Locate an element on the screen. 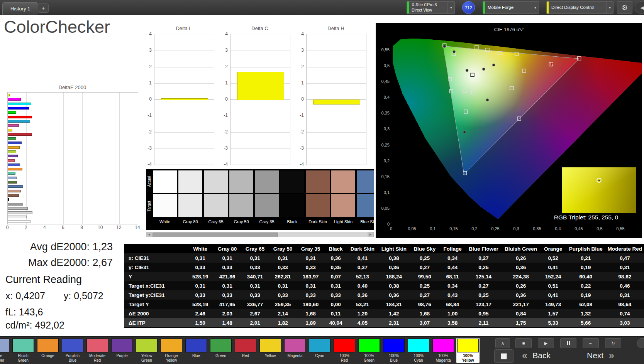 The height and width of the screenshot is (364, 644). scrollbar-thumb is located at coordinates (215, 235).